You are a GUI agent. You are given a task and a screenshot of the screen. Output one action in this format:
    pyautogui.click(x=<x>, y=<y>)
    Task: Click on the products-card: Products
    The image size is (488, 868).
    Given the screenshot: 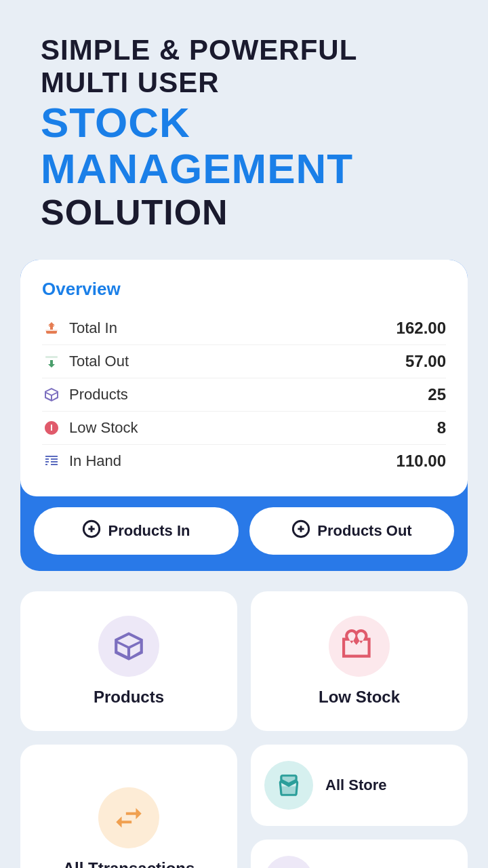 What is the action you would take?
    pyautogui.click(x=129, y=661)
    